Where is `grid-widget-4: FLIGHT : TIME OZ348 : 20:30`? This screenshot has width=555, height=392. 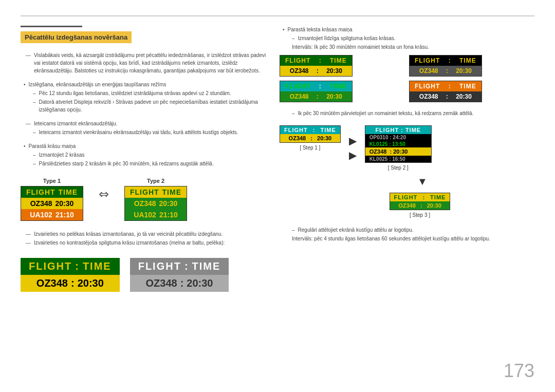 grid-widget-4: FLIGHT : TIME OZ348 : 20:30 is located at coordinates (472, 91).